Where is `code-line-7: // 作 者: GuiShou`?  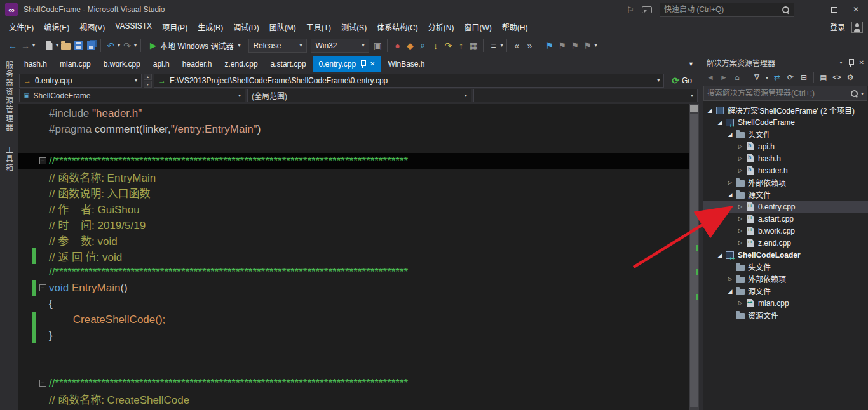
code-line-7: // 作 者: GuiShou is located at coordinates (353, 208).